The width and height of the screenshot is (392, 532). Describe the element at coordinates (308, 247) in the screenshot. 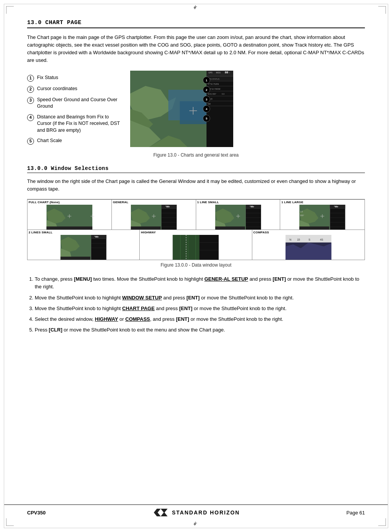

I see `win-preview-r2: N 15 S 4S` at that location.